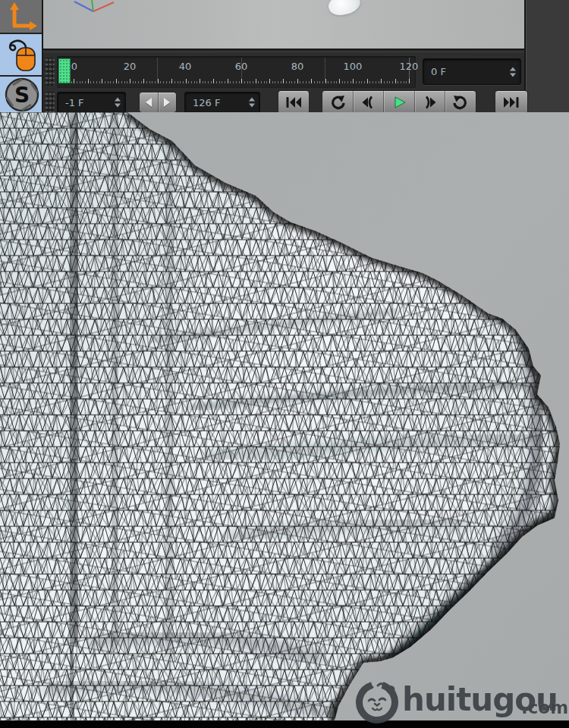 Image resolution: width=569 pixels, height=728 pixels. Describe the element at coordinates (377, 702) in the screenshot. I see `dog-logo-icon` at that location.